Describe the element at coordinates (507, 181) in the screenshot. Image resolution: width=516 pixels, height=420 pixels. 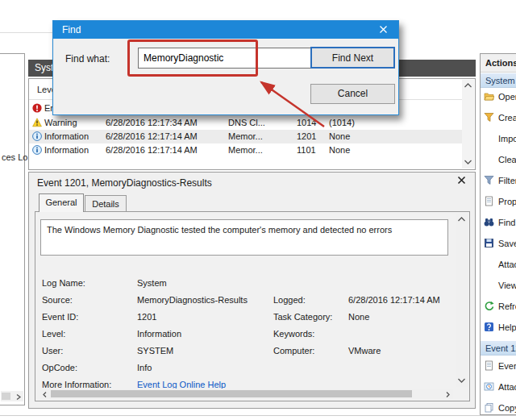
I see `action-label: Filter Current Log...` at that location.